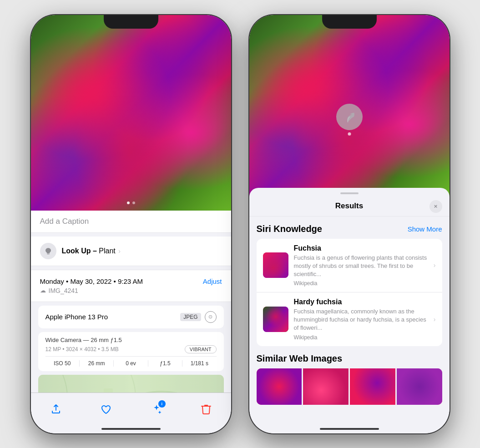  I want to click on format-badge: JPEG, so click(190, 317).